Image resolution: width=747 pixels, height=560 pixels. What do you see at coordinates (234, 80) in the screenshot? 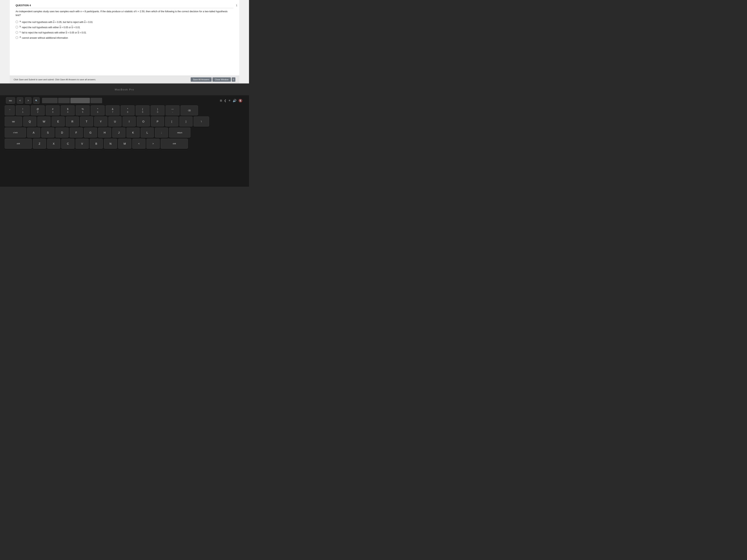
I see `save-submit-button: S` at bounding box center [234, 80].